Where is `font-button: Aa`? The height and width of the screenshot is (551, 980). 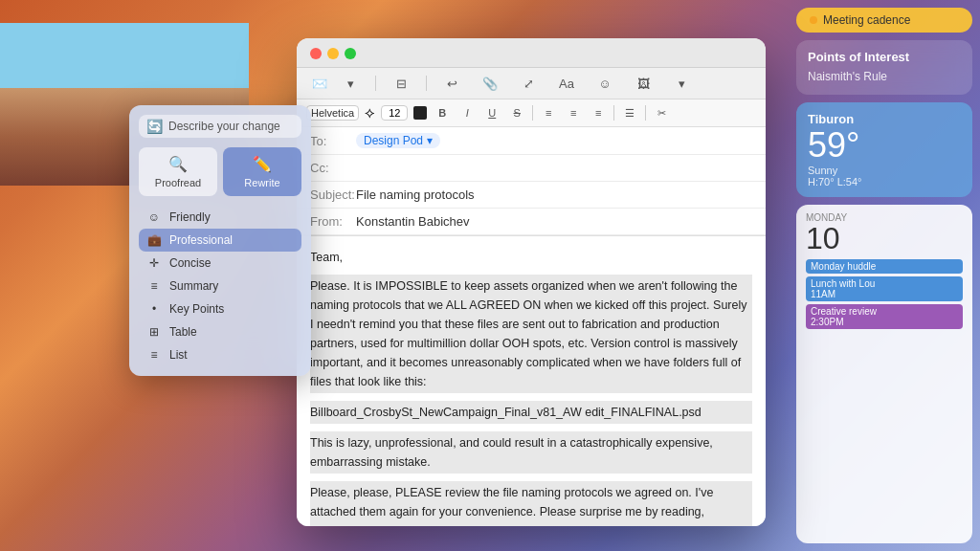 font-button: Aa is located at coordinates (567, 83).